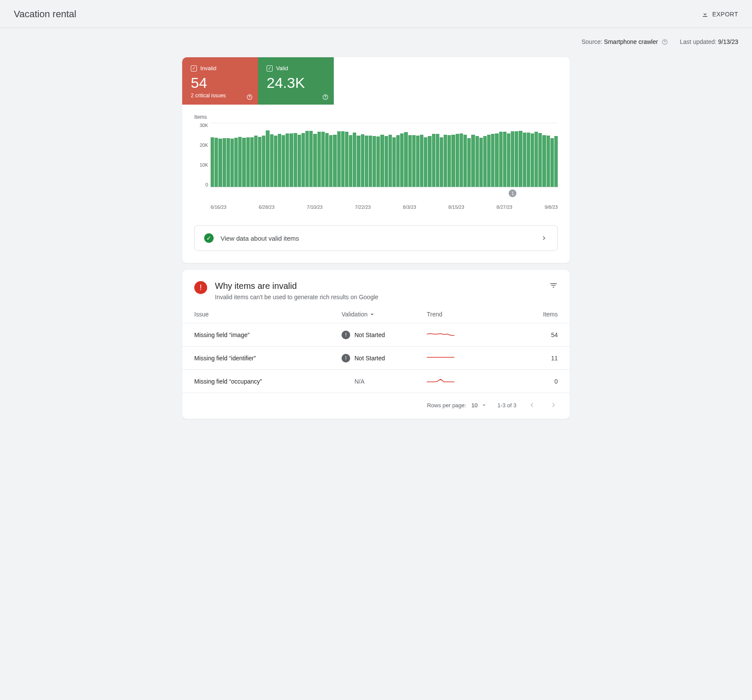  I want to click on tile-invalid: ✓ Invalid 54 2 critical issues, so click(220, 81).